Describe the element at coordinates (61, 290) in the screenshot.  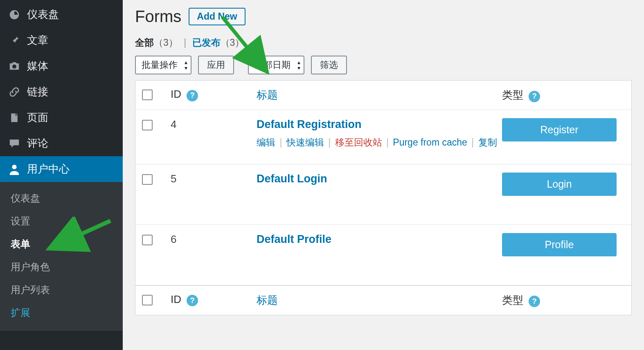
I see `submenu-item-user-list: 用户列表` at that location.